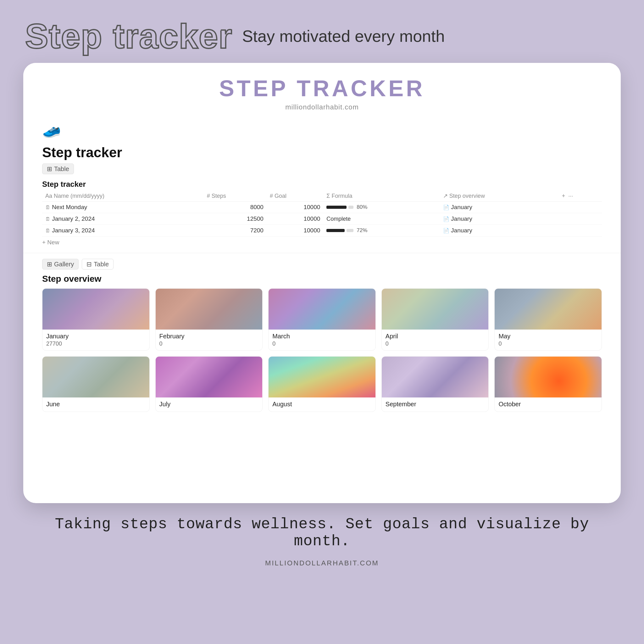  I want to click on card-header: STEP TRACKER milliondollarhabit.com, so click(322, 90).